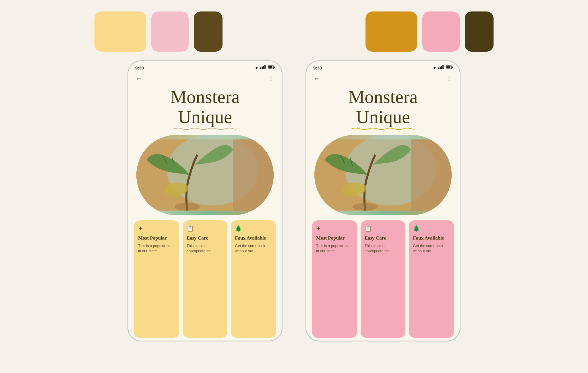 The image size is (588, 373). What do you see at coordinates (205, 129) in the screenshot?
I see `title-underline-left` at bounding box center [205, 129].